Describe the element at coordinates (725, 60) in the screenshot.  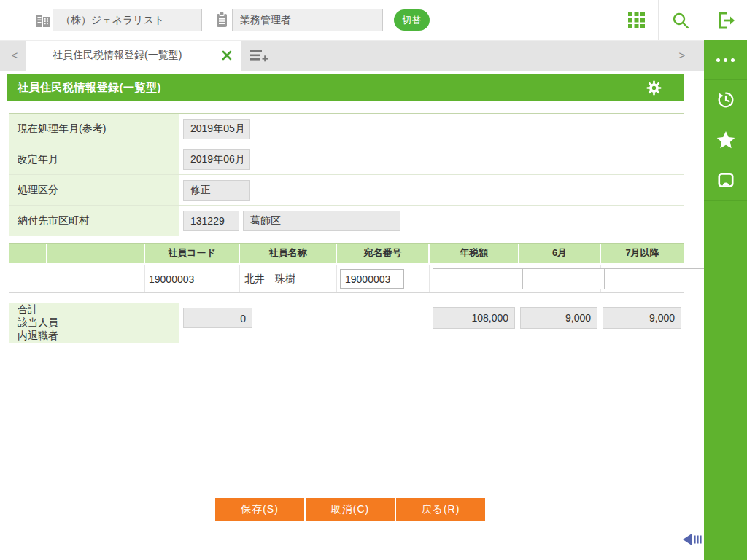
I see `more-options-icon` at that location.